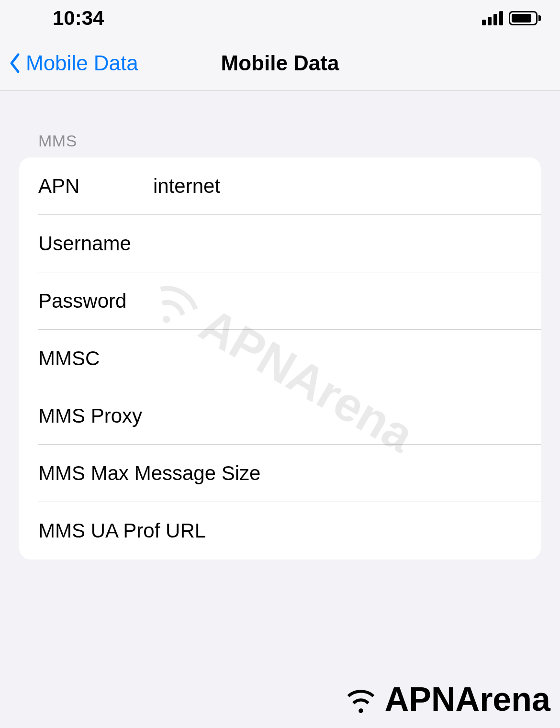 The image size is (560, 728). I want to click on username-row: Username, so click(280, 244).